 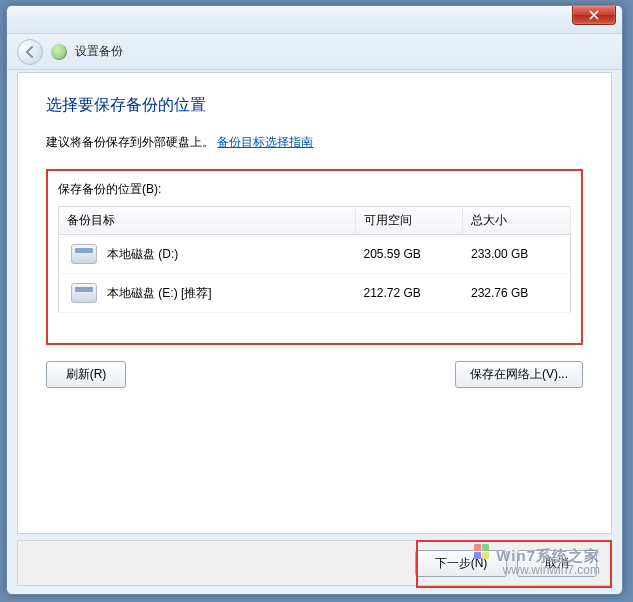 I want to click on dialog-footer: 下一步(N) 取消, so click(x=314, y=563).